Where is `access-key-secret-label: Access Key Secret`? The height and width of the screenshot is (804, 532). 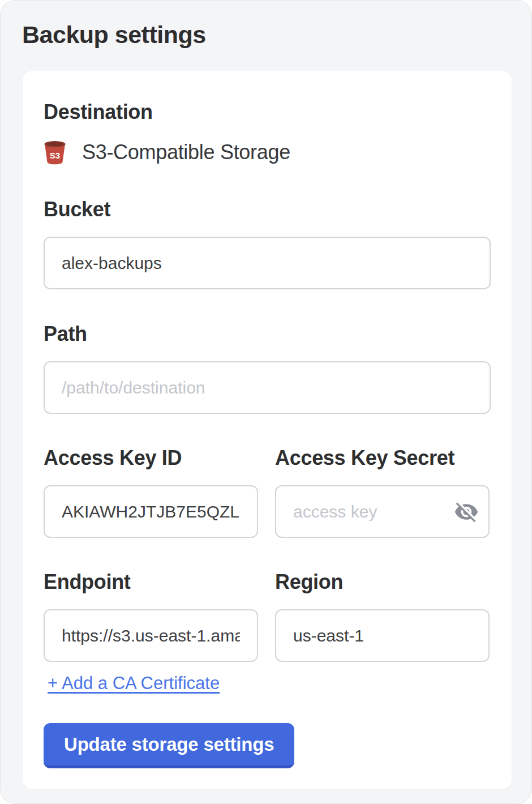
access-key-secret-label: Access Key Secret is located at coordinates (383, 458).